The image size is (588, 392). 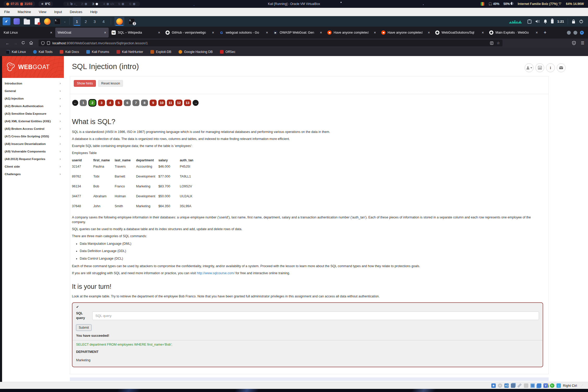 What do you see at coordinates (33, 151) in the screenshot?
I see `sidebar-category: (A9) Vulnerable Components ›` at bounding box center [33, 151].